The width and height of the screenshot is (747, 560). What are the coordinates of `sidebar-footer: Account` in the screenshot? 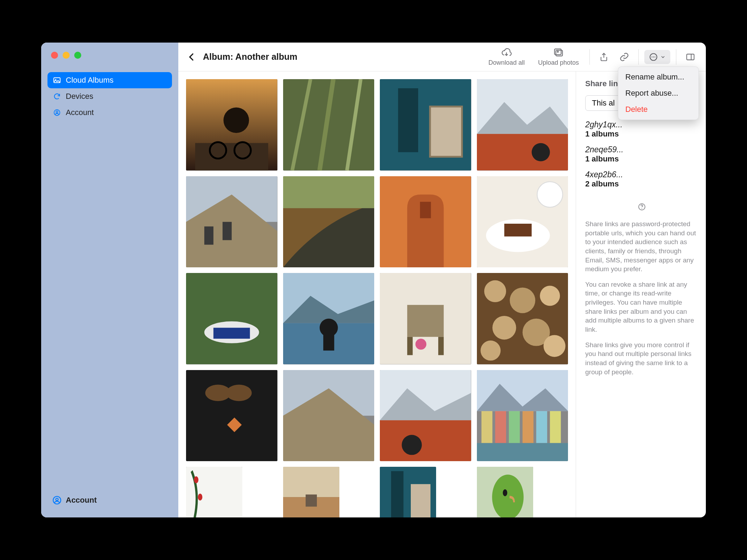 It's located at (110, 505).